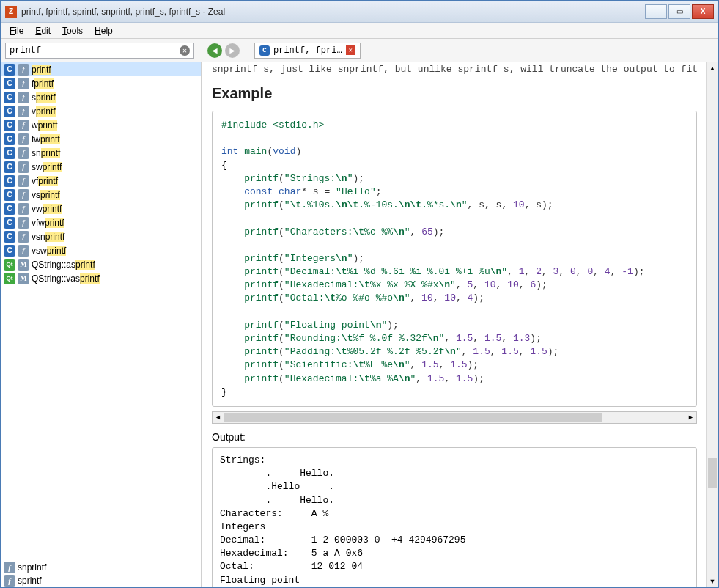 The width and height of the screenshot is (719, 588). What do you see at coordinates (333, 12) in the screenshot?
I see `window-title: printf, fprintf, sprintf, snprintf, prin…` at bounding box center [333, 12].